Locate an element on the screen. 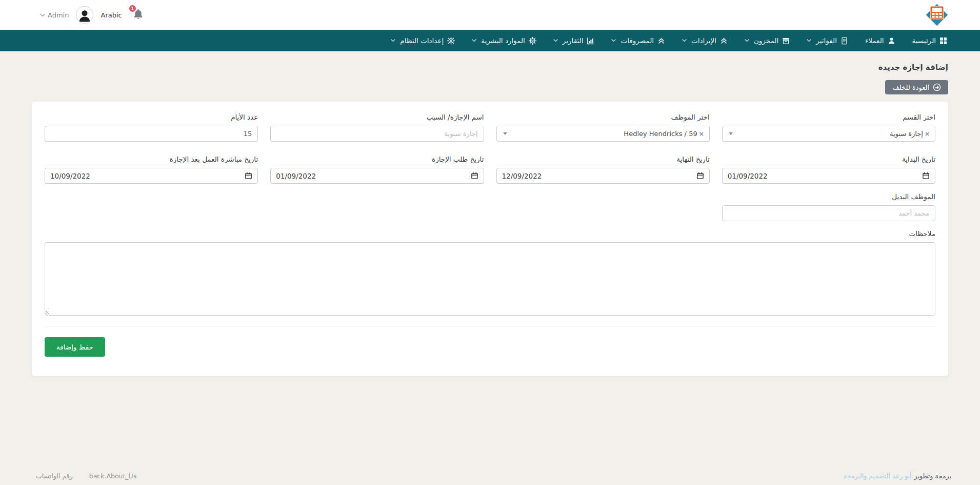 The image size is (980, 485). developer-link: أبو رعد للتصميم والبرمجة is located at coordinates (878, 476).